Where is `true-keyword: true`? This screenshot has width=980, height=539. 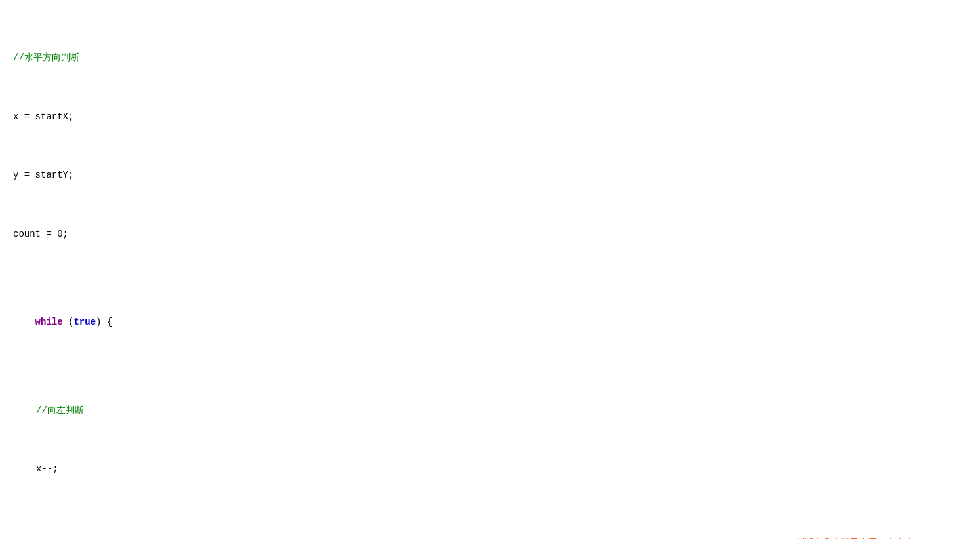 true-keyword: true is located at coordinates (85, 322).